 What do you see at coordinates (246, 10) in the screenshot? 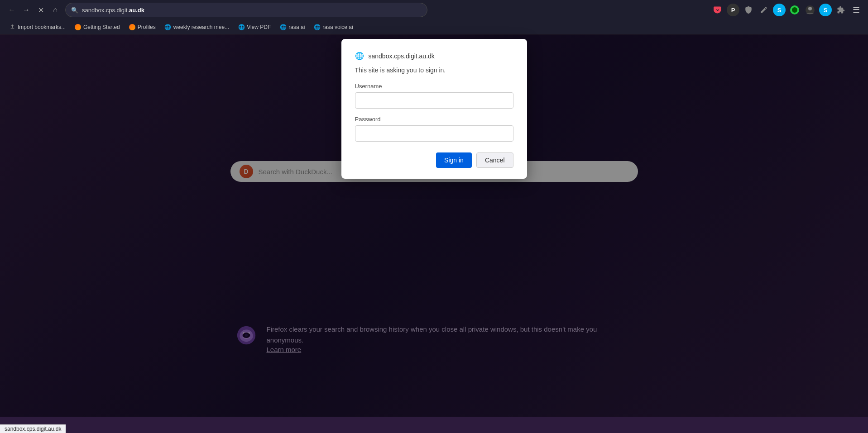
I see `address-bar: 🔍 sandbox.cps.digit.au.dk` at bounding box center [246, 10].